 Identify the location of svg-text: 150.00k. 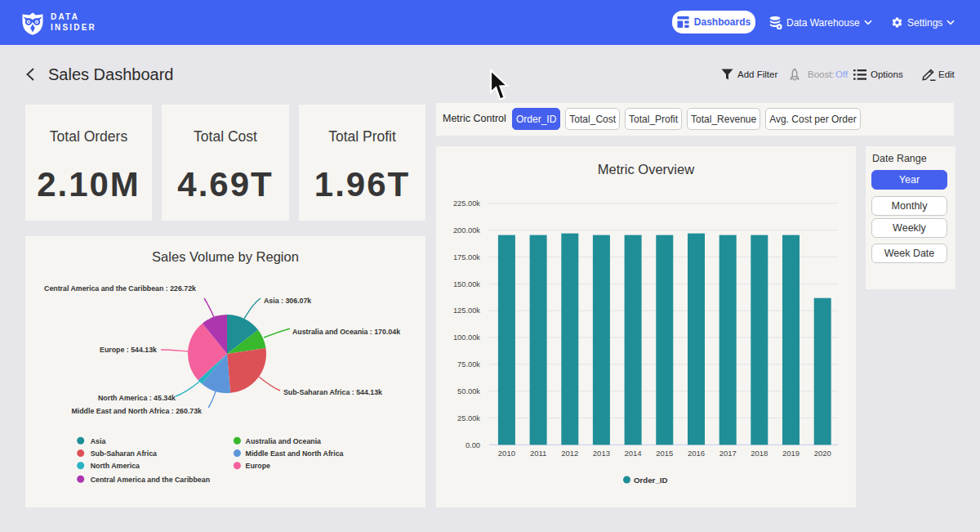
(467, 284).